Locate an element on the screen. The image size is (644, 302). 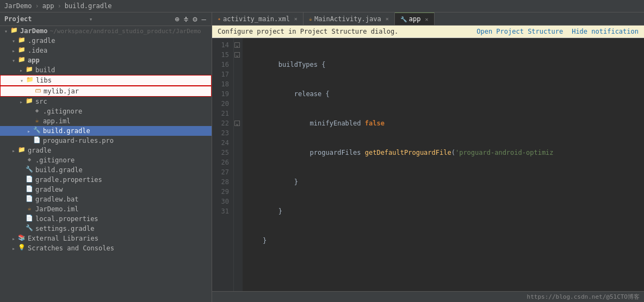
ln-25: 25 is located at coordinates (223, 153).